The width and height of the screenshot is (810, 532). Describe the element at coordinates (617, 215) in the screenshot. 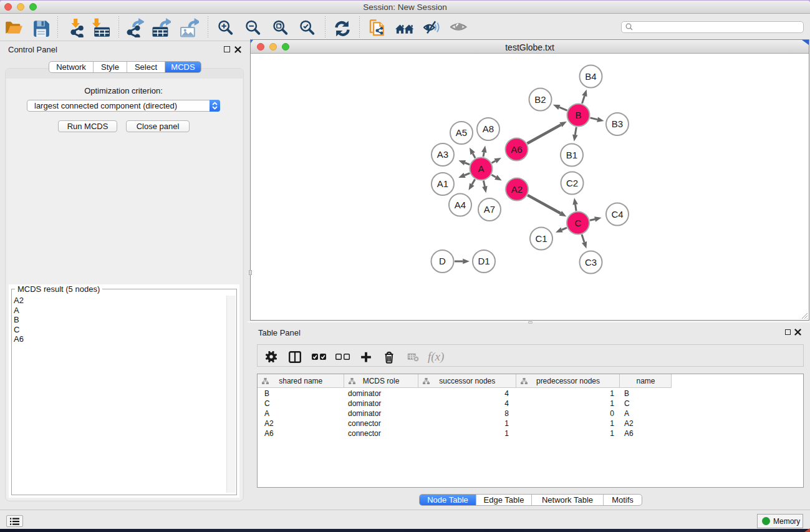

I see `svg-text: C4` at that location.